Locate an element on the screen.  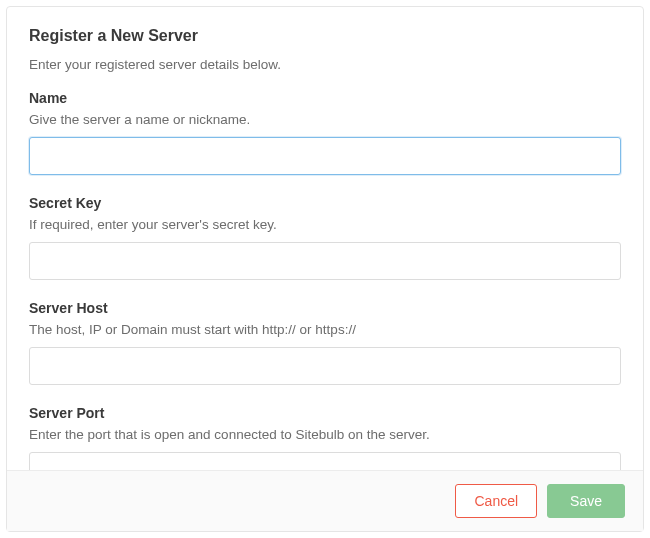
field-server-port: Server Port Enter the port that is open … is located at coordinates (325, 438).